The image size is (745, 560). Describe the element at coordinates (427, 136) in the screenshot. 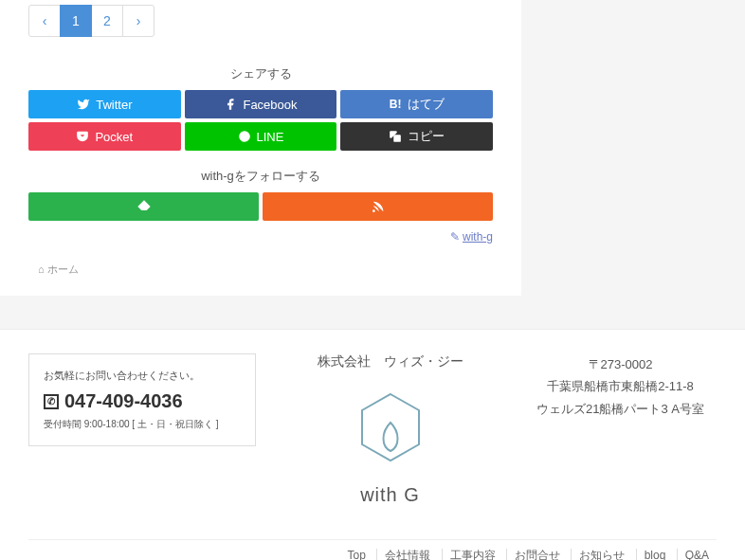

I see `share-copy-label: コピー` at that location.